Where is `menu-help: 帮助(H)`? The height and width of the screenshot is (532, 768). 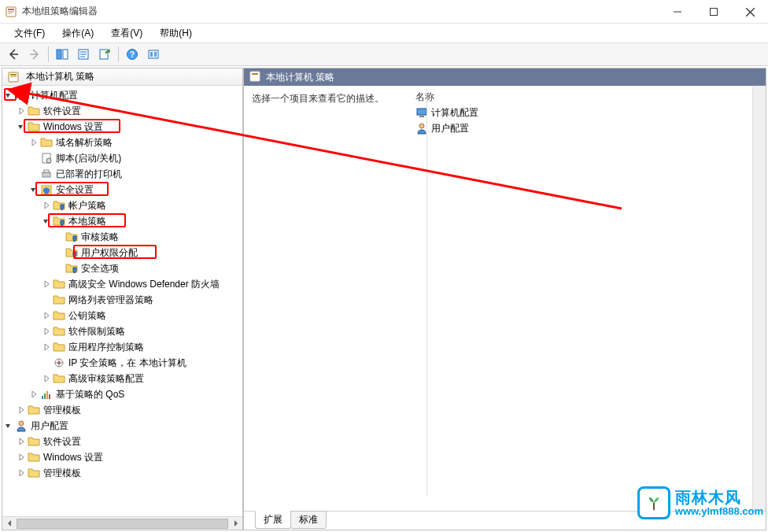 menu-help: 帮助(H) is located at coordinates (176, 33).